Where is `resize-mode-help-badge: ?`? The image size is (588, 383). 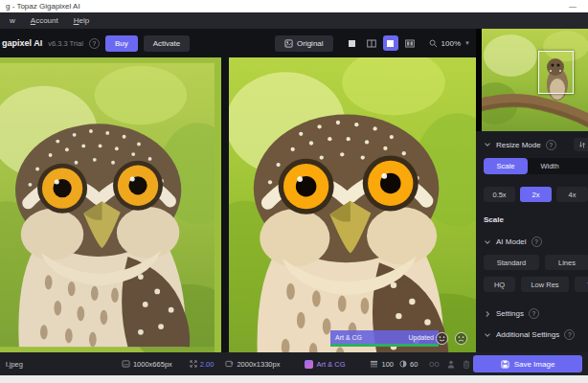
resize-mode-help-badge: ? is located at coordinates (552, 146).